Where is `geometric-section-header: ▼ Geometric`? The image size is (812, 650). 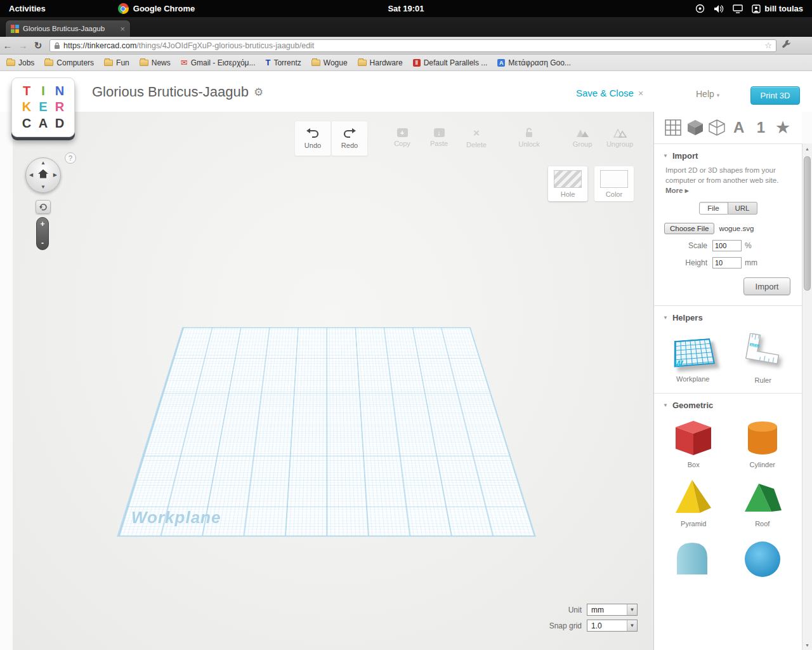
geometric-section-header: ▼ Geometric is located at coordinates (728, 405).